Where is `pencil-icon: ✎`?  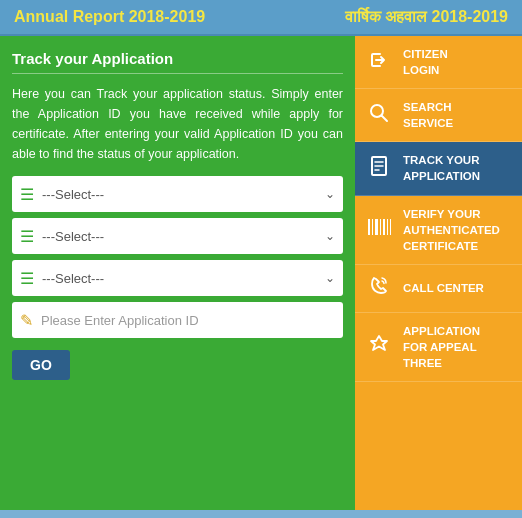
pencil-icon: ✎ is located at coordinates (26, 320).